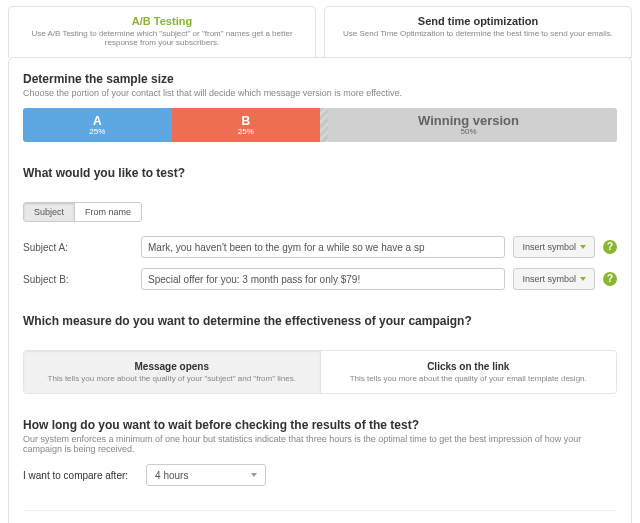 Image resolution: width=640 pixels, height=523 pixels. What do you see at coordinates (246, 125) in the screenshot?
I see `sample-seg-b: B 25%` at bounding box center [246, 125].